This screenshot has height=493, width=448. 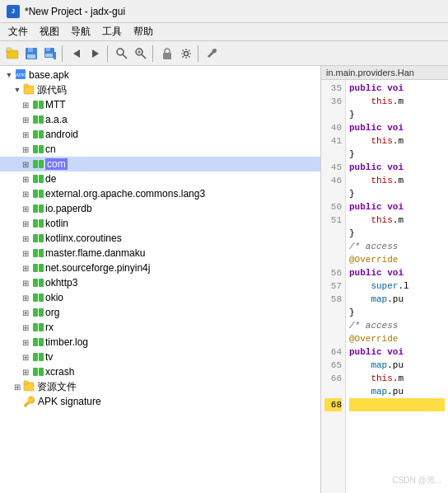 I want to click on tree-item-kotlinx: ⊞ kotlinx.coroutines, so click(x=160, y=238).